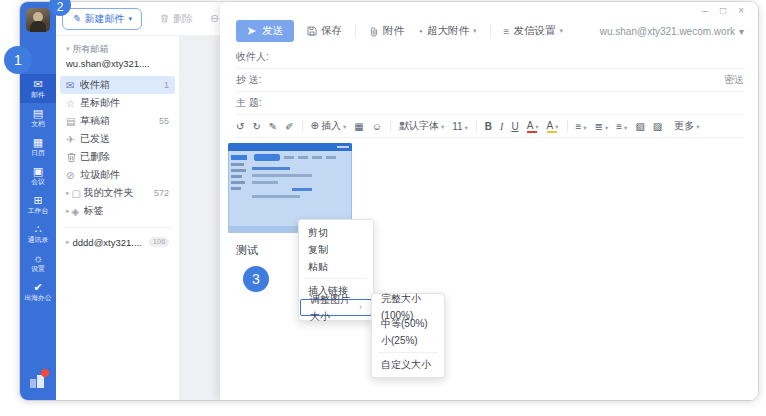 The width and height of the screenshot is (766, 416). What do you see at coordinates (490, 104) in the screenshot?
I see `subject-field-row: 主 题:` at bounding box center [490, 104].